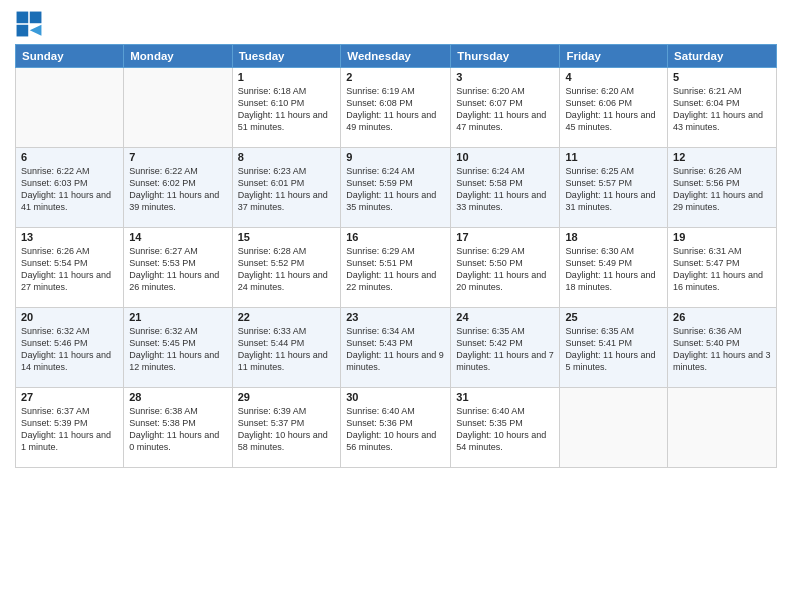  What do you see at coordinates (614, 110) in the screenshot?
I see `day-info: Sunrise: 6:20 AM Sunset: 6:06 PM Dayligh…` at bounding box center [614, 110].